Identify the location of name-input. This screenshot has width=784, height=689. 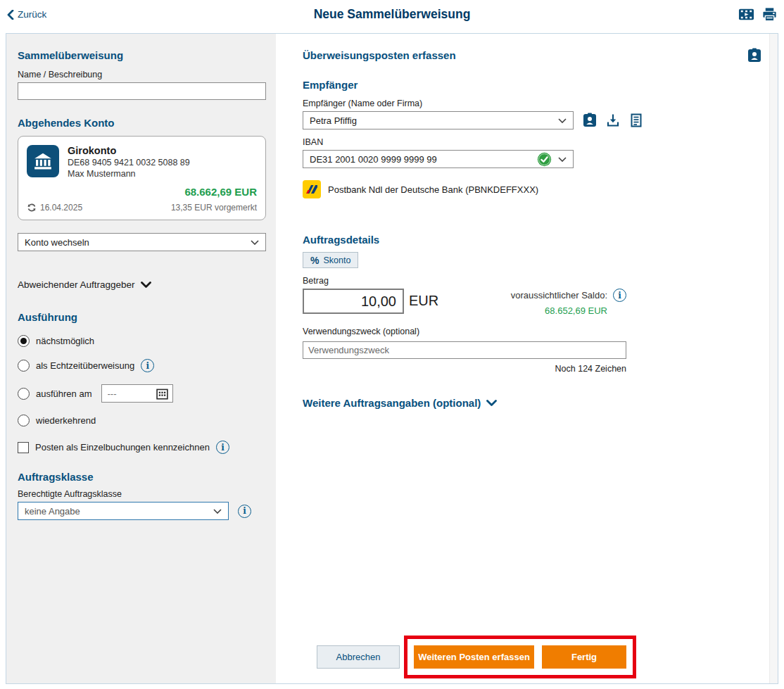
(142, 91).